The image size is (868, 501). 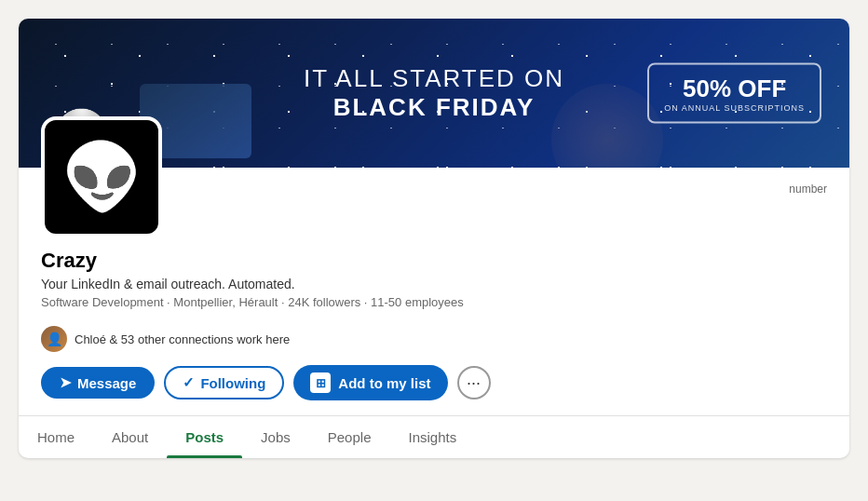 I want to click on number-badge: number, so click(x=808, y=189).